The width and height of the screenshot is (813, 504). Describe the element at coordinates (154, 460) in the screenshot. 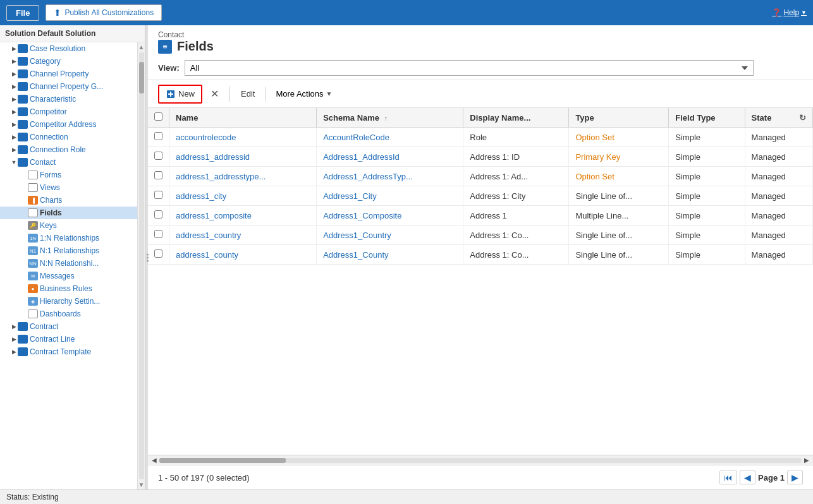

I see `h-scroll-left: ◀` at that location.